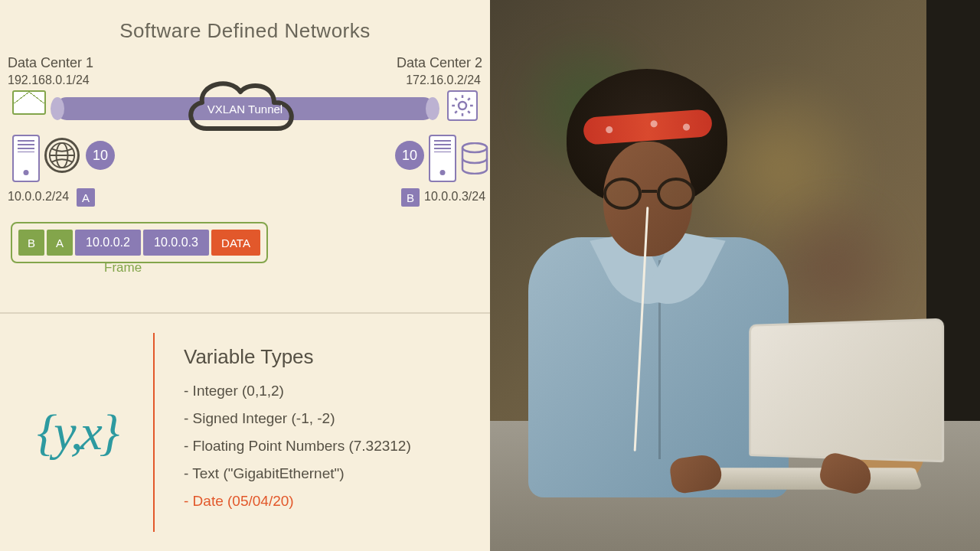  I want to click on dc1-host-ip: 10.0.0.2/24, so click(38, 197).